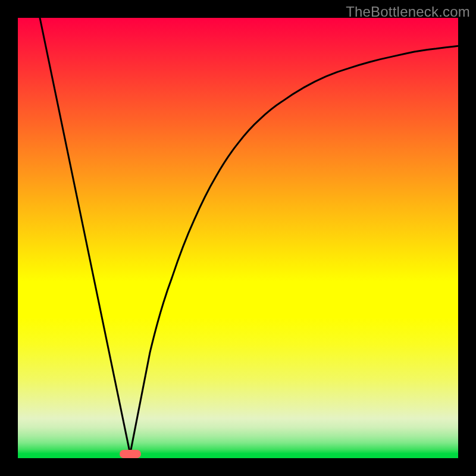  What do you see at coordinates (130, 454) in the screenshot?
I see `min-marker` at bounding box center [130, 454].